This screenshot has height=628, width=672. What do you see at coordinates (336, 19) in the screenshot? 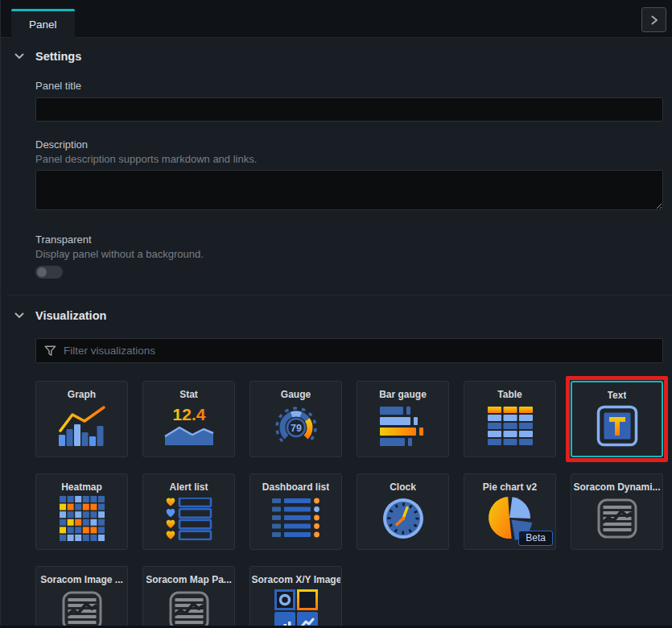
I see `tab-bar: Panel` at bounding box center [336, 19].